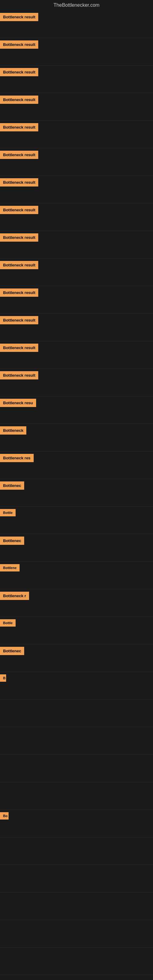  I want to click on result-row: Bottleneck res, so click(76, 465).